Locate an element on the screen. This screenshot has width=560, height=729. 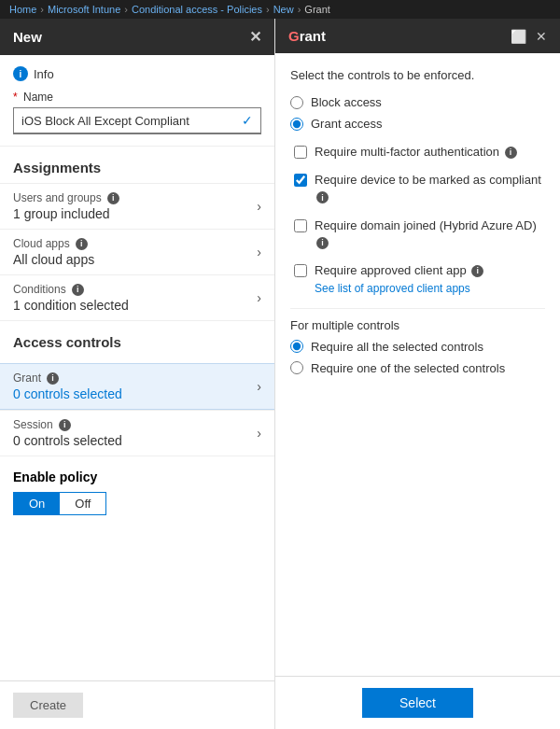
multiple-controls-radio-group: Require all the selected controls Requir… is located at coordinates (418, 357).